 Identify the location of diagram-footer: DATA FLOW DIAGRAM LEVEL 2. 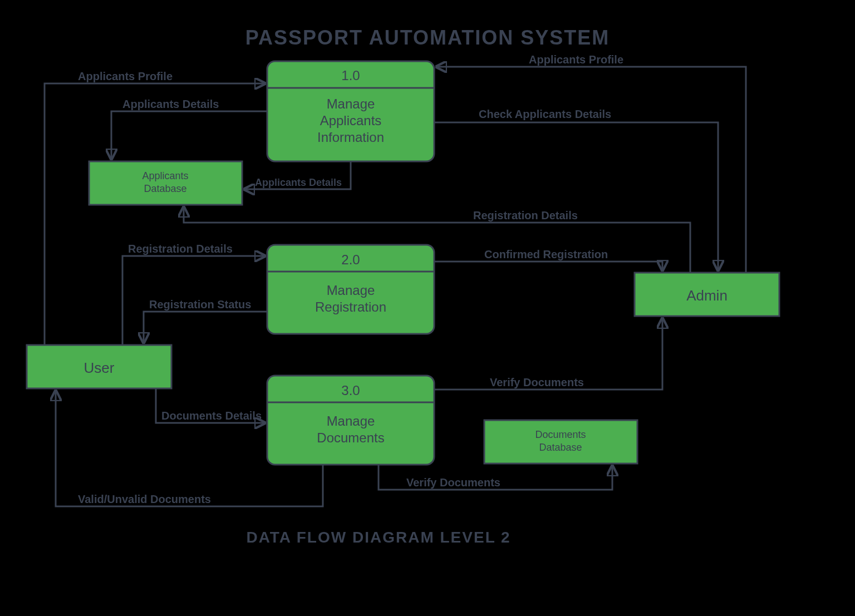
(379, 538).